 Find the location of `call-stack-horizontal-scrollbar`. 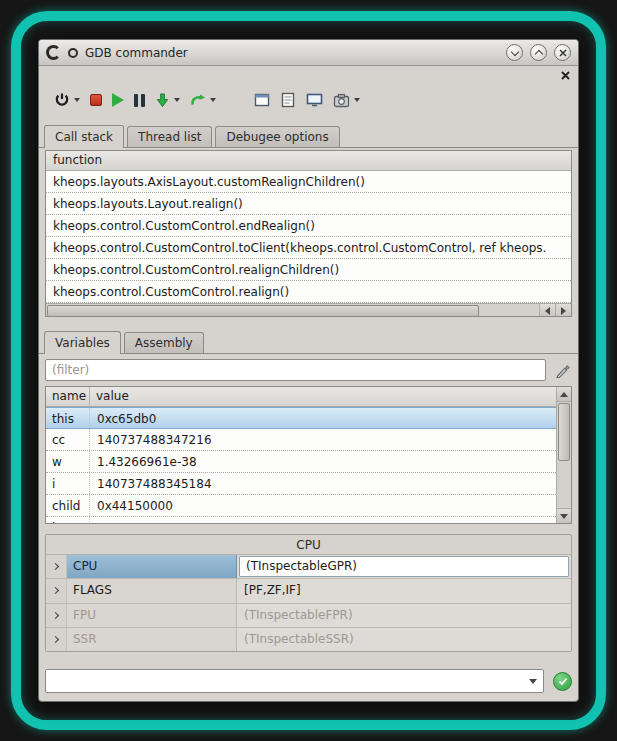

call-stack-horizontal-scrollbar is located at coordinates (308, 310).